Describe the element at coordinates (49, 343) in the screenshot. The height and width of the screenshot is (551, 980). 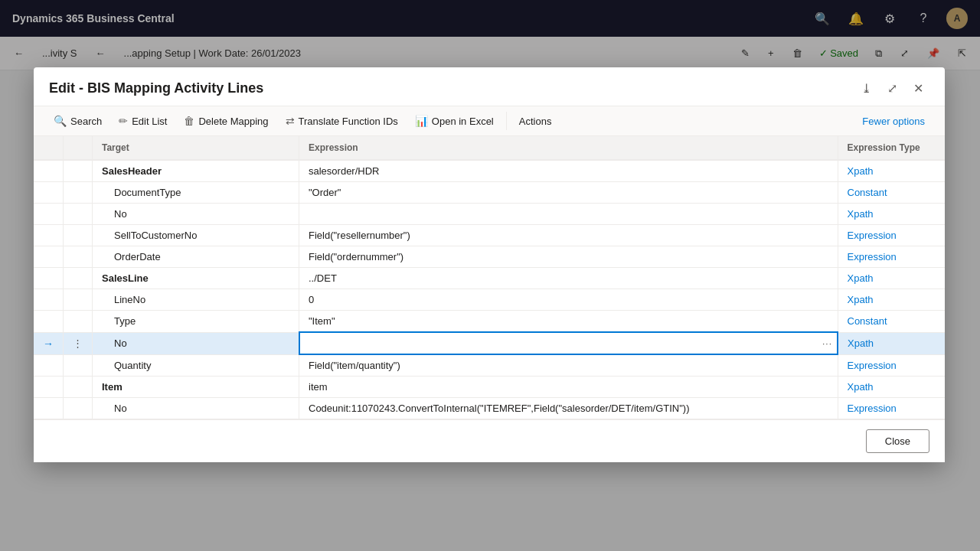
I see `row-indicator: →` at that location.